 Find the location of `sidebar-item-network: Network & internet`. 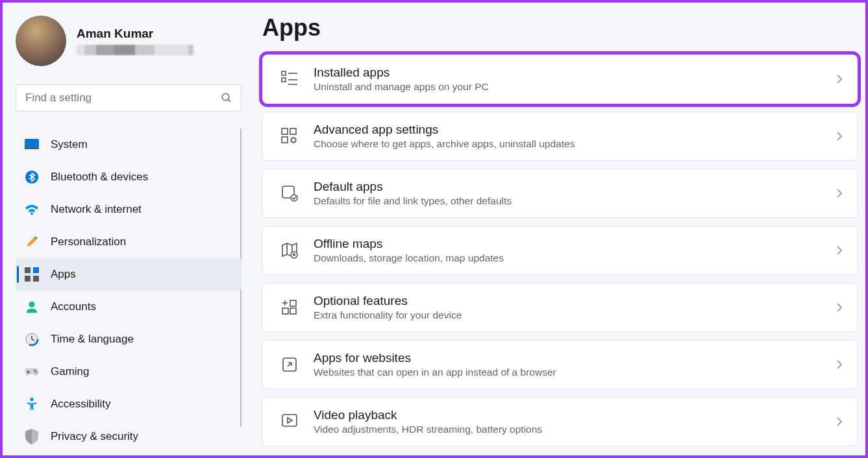

sidebar-item-network: Network & internet is located at coordinates (129, 210).